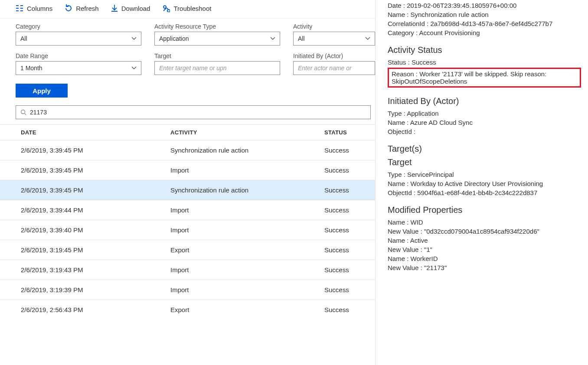 Image resolution: width=588 pixels, height=365 pixels. I want to click on filter-target-label: Target, so click(217, 56).